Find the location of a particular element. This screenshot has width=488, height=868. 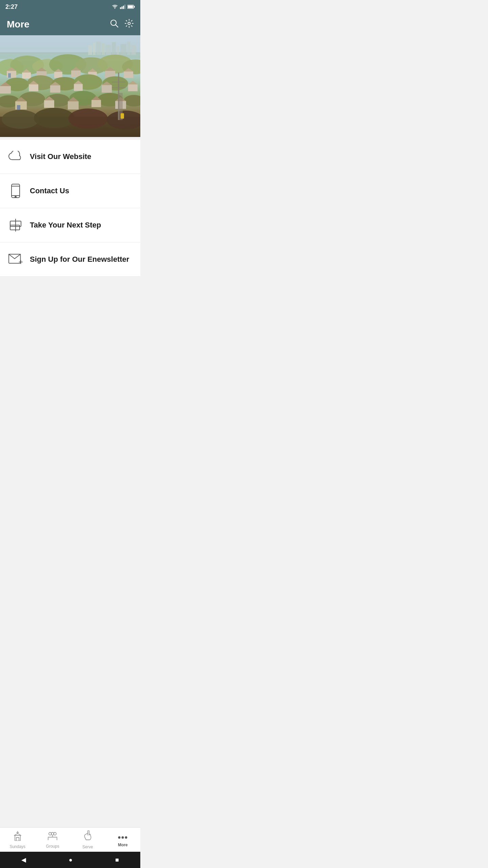

settings-icon is located at coordinates (129, 24).